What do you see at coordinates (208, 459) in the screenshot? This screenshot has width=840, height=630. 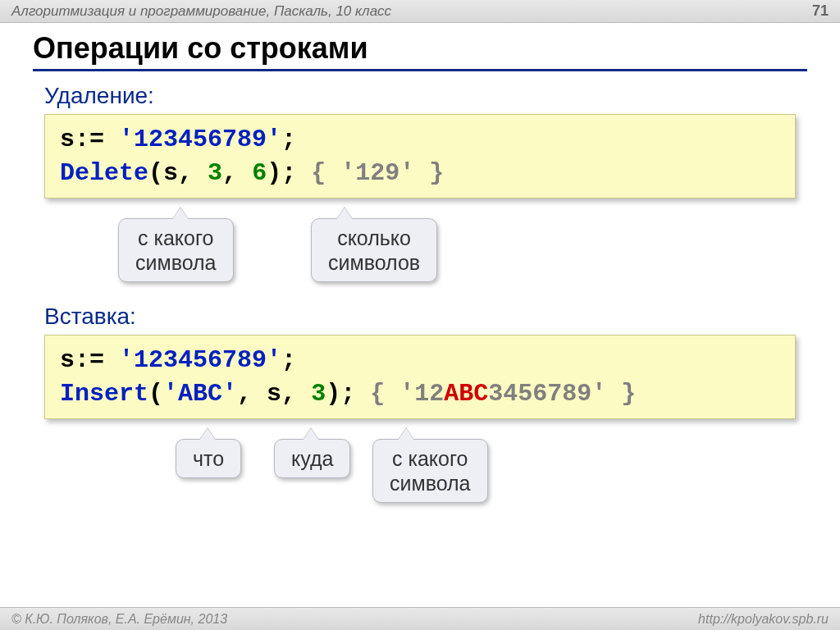 I see `callout-what: что` at bounding box center [208, 459].